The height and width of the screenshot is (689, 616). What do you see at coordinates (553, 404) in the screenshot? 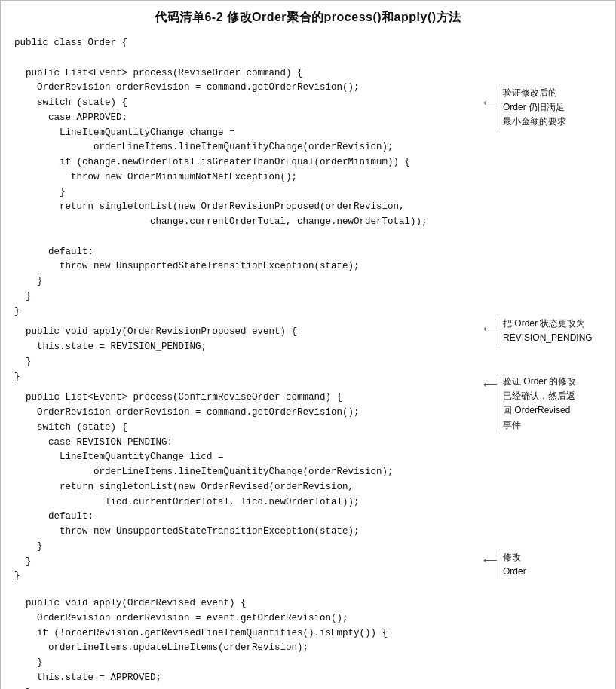
I see `annotation-3: 验证 Order 的修改已经确认，然后返回 OrderRevised事件` at bounding box center [553, 404].